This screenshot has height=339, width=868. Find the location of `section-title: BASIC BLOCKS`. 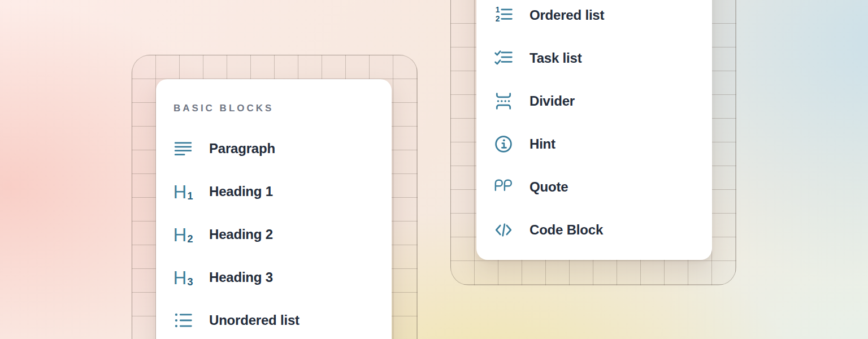

section-title: BASIC BLOCKS is located at coordinates (224, 108).